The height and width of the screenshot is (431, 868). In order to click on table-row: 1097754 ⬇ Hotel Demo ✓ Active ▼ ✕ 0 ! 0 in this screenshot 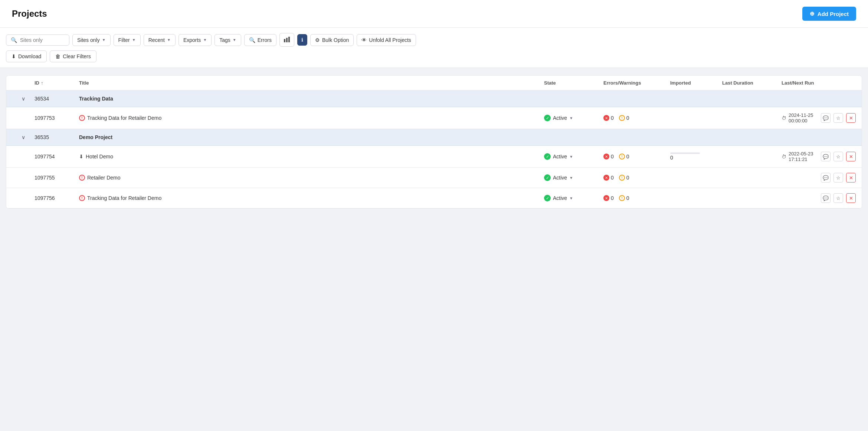, I will do `click(434, 157)`.